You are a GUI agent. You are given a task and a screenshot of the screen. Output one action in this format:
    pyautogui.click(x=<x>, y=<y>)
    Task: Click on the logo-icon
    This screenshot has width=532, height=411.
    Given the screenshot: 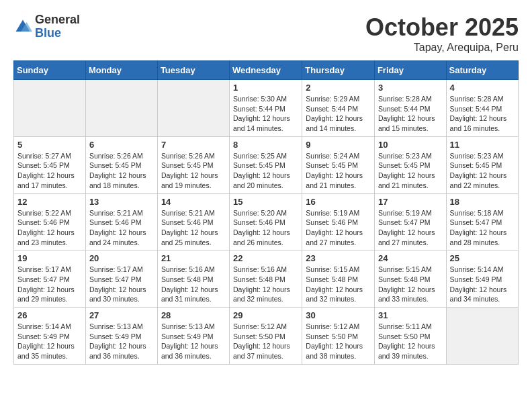 What is the action you would take?
    pyautogui.click(x=23, y=27)
    